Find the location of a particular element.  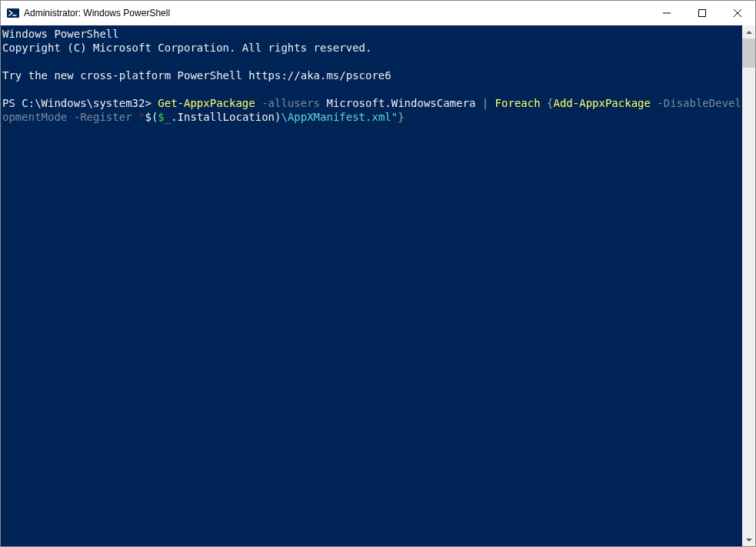

banner-line: Copyright (C) Microsoft Corporation. All… is located at coordinates (187, 48).